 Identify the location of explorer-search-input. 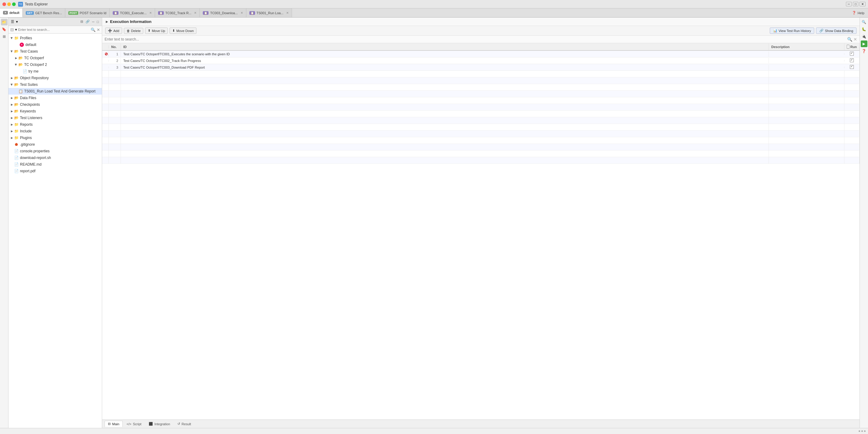
(54, 30).